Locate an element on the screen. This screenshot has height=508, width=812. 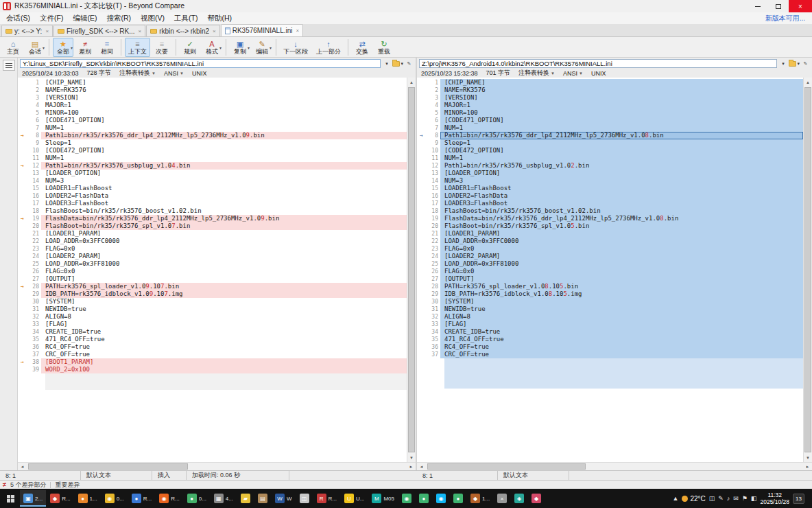
code-line: 25LOAD_ADDR=0x3FF81000 is located at coordinates (610, 264).